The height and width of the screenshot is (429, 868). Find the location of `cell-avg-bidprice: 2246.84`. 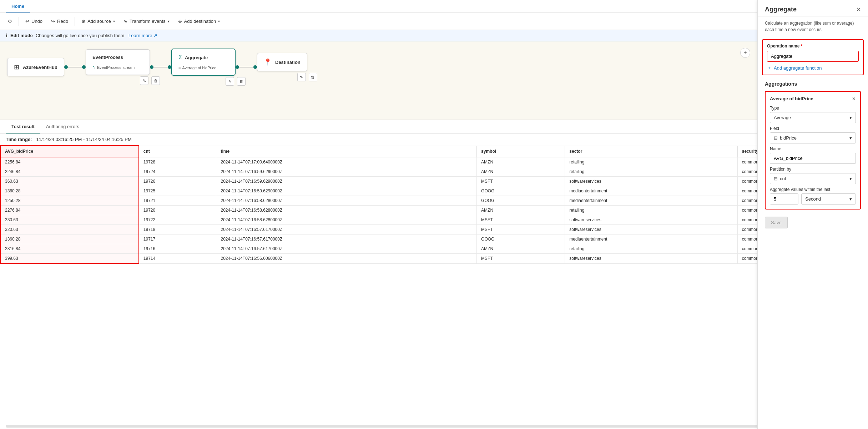

cell-avg-bidprice: 2246.84 is located at coordinates (70, 172).